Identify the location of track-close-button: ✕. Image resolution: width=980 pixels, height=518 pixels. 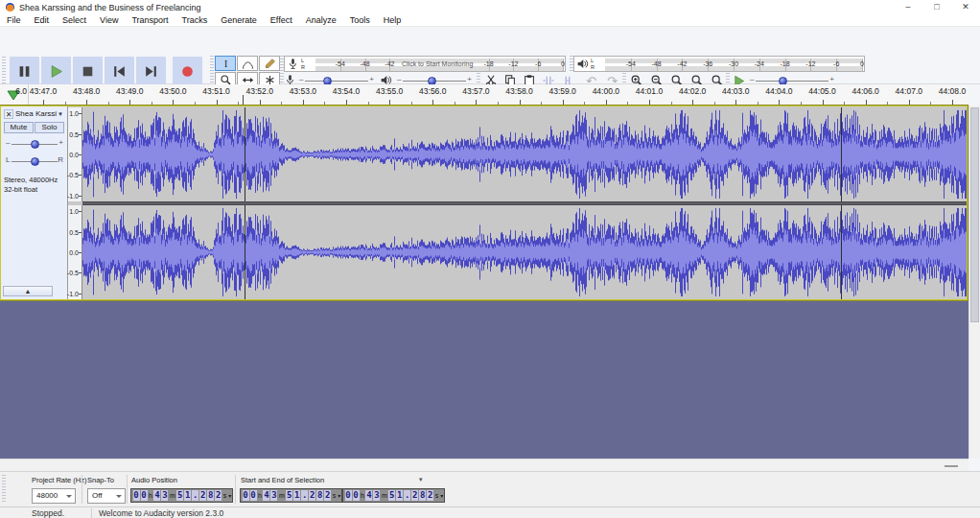
(9, 114).